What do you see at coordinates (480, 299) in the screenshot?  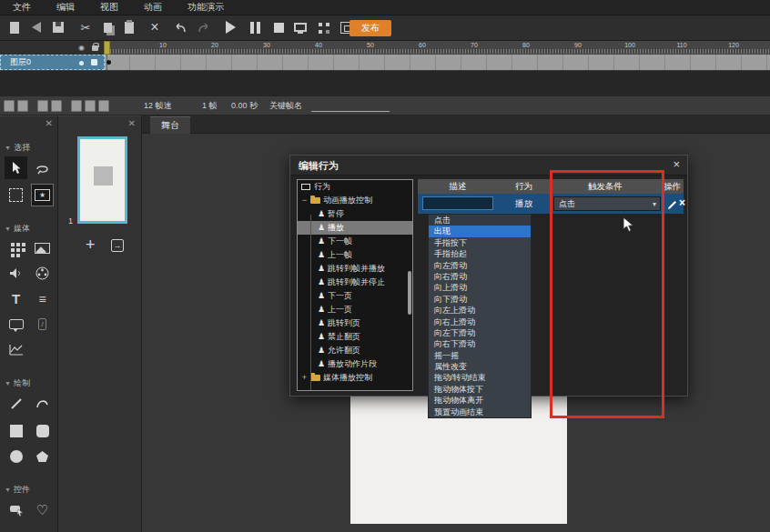 I see `dropdown-option-swipe-down: 向下滑动` at bounding box center [480, 299].